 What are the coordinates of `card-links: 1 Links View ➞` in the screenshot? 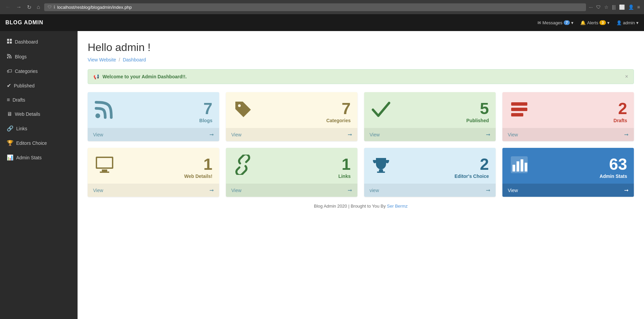 It's located at (292, 172).